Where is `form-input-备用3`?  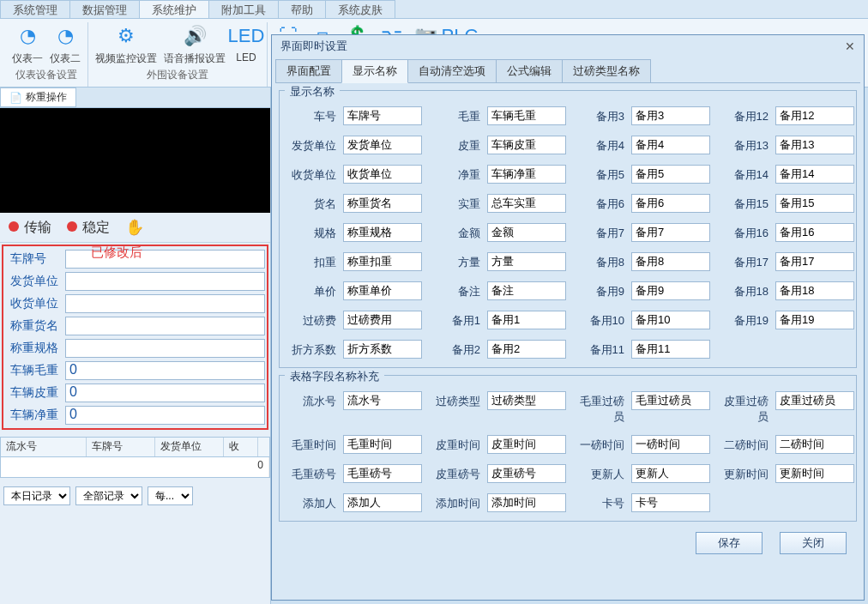 form-input-备用3 is located at coordinates (671, 116).